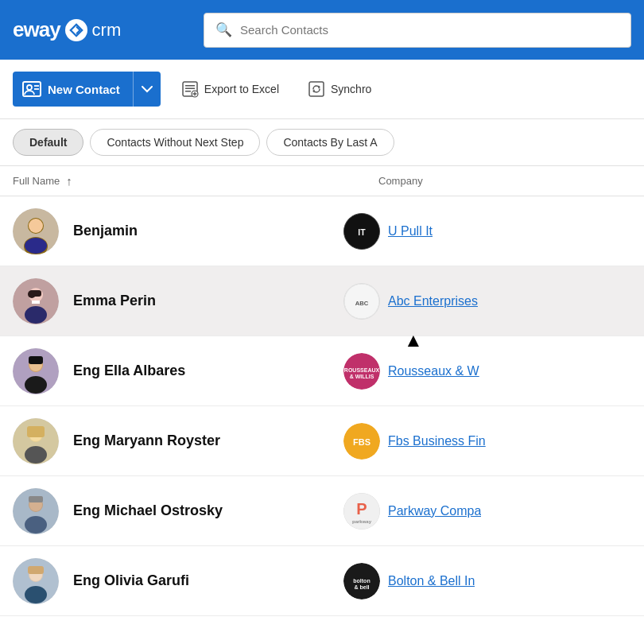 This screenshot has width=644, height=644. What do you see at coordinates (224, 30) in the screenshot?
I see `search-icon: 🔍` at bounding box center [224, 30].